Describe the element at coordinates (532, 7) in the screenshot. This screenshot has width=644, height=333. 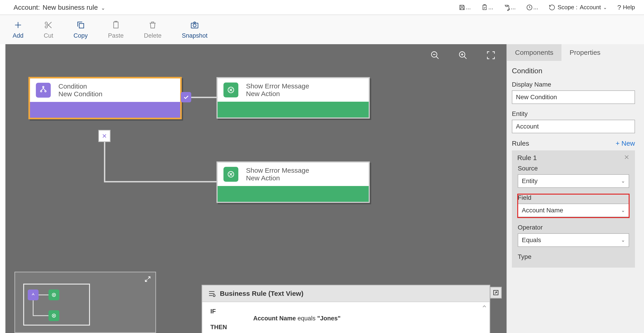
I see `activate-menu: ...` at that location.